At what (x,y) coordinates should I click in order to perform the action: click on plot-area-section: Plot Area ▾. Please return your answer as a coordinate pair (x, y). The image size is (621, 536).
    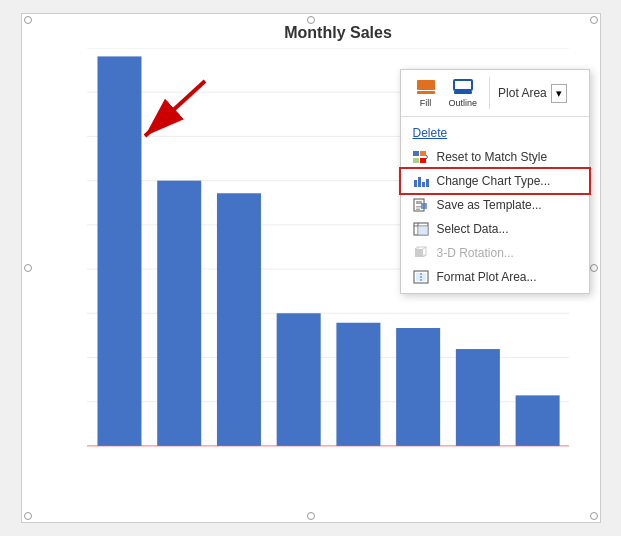
    Looking at the image, I should click on (532, 94).